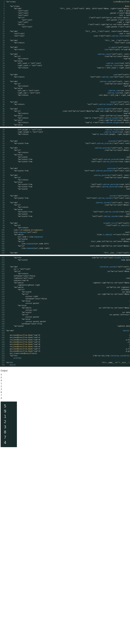 This screenshot has width=130, height=644. Describe the element at coordinates (65, 134) in the screenshot. I see `code-line: 58 "kw">return "num">1 + max(left_height…` at that location.